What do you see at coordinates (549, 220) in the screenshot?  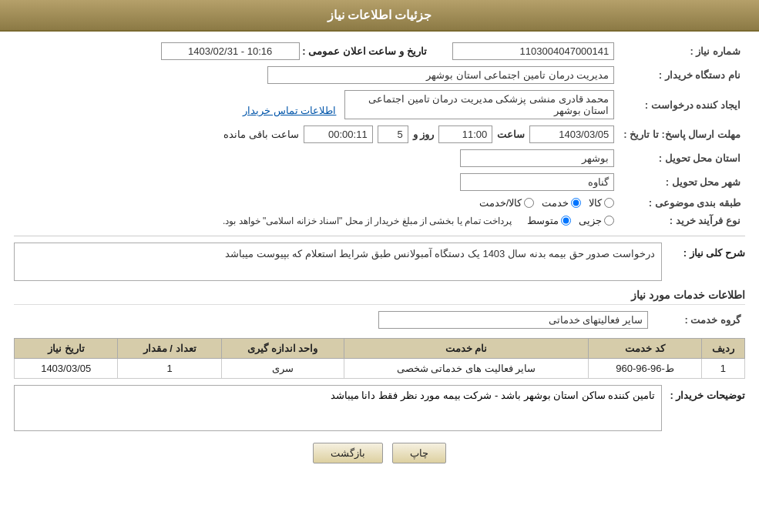 I see `noe-motavasset-option: متوسط` at bounding box center [549, 220].